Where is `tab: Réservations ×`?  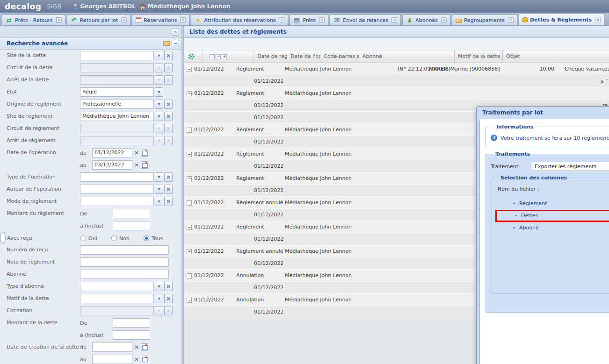
tab: Réservations × is located at coordinates (161, 20).